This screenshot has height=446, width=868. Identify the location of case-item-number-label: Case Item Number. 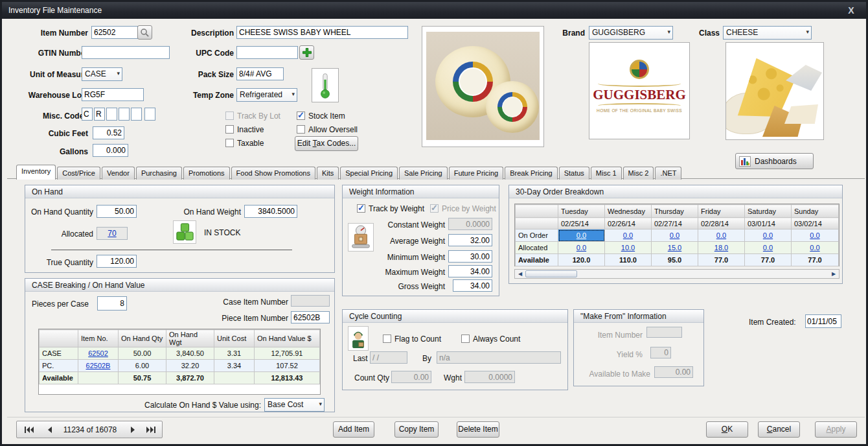
(247, 302).